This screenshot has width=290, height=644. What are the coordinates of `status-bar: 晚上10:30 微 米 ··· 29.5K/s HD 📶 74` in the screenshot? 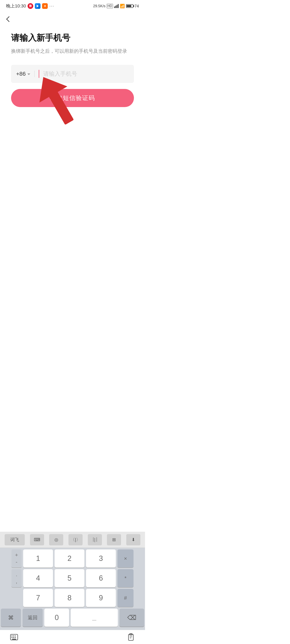 It's located at (73, 6).